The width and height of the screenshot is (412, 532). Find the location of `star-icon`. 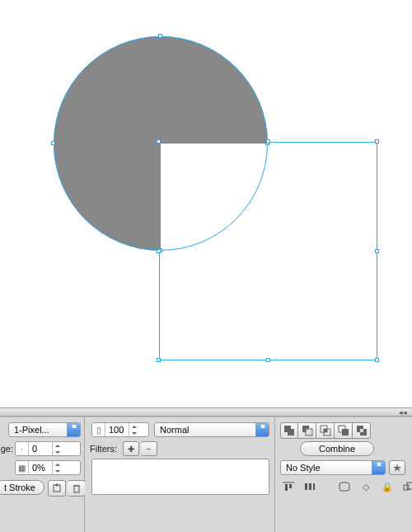

star-icon is located at coordinates (397, 468).